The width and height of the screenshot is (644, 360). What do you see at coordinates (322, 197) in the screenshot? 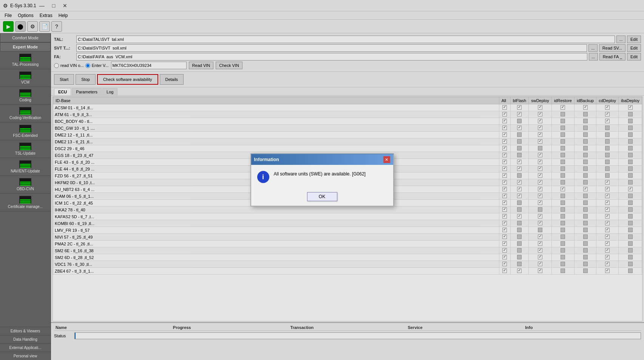
I see `dialog-footer: OK` at bounding box center [322, 197].